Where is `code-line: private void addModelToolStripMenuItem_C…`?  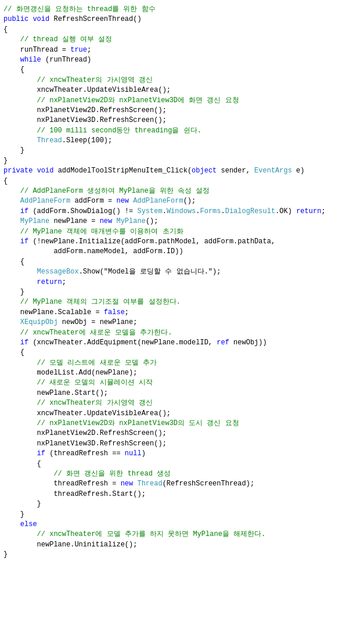 code-line: private void addModelToolStripMenuItem_C… is located at coordinates (182, 171).